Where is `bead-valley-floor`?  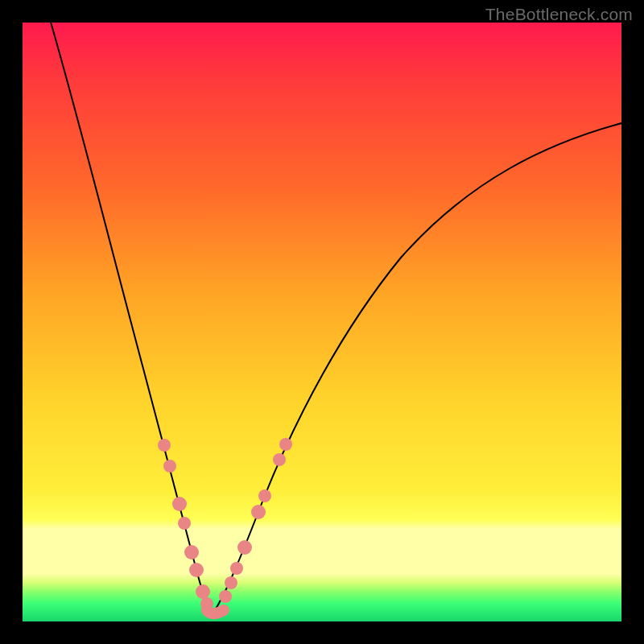
bead-valley-floor is located at coordinates (216, 612).